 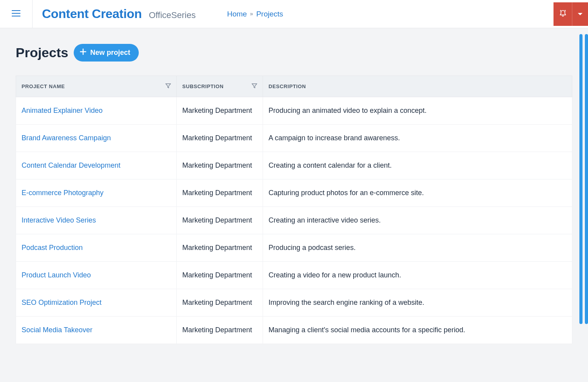 I want to click on new-project-label: New project, so click(x=110, y=53).